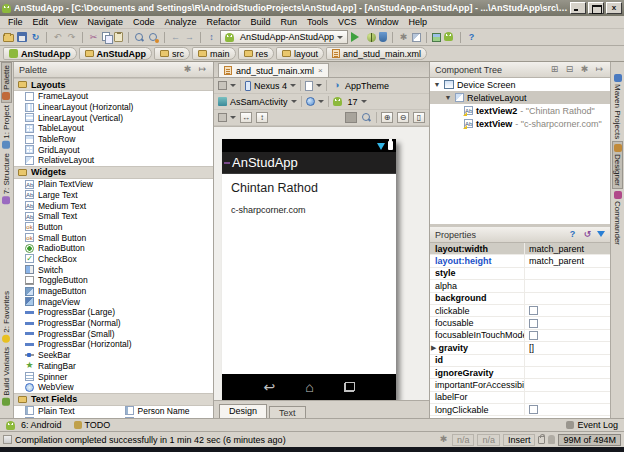 The height and width of the screenshot is (452, 624). I want to click on surface-options-select, so click(227, 118).